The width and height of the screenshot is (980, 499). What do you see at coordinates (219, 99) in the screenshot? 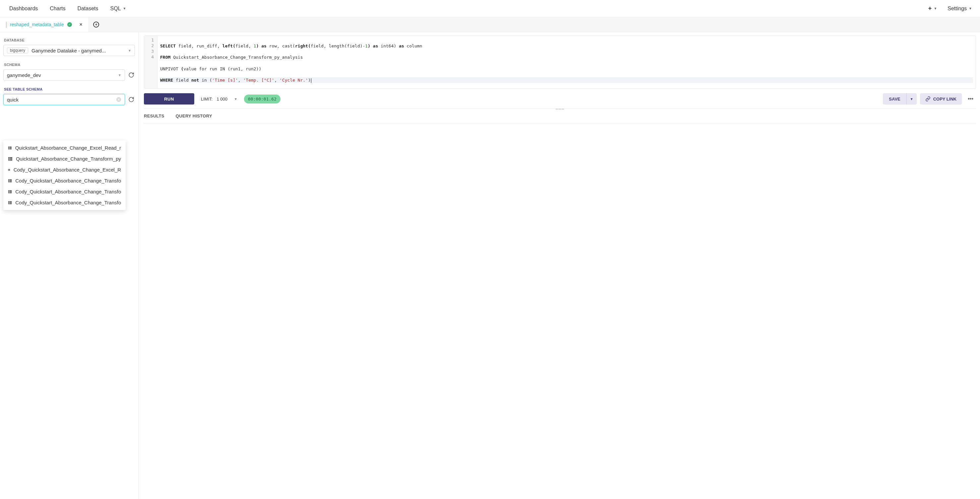
I see `limit-selector: LIMIT: 1 000 ▼` at bounding box center [219, 99].